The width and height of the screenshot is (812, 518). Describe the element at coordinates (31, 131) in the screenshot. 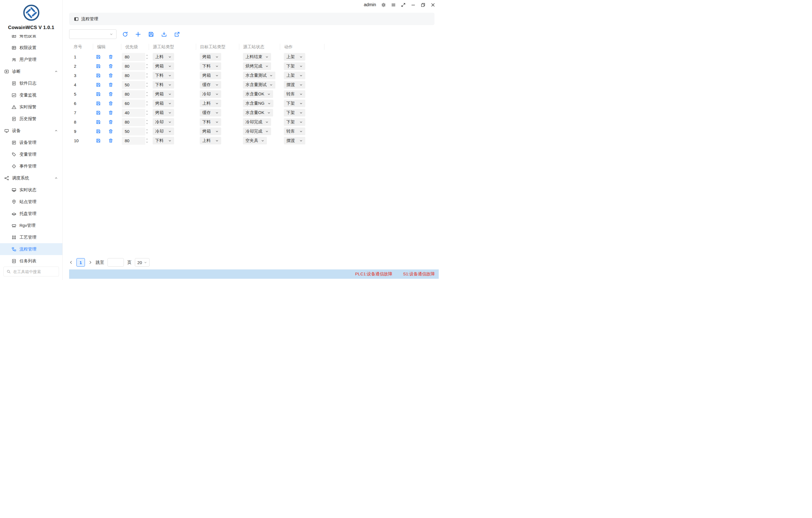

I see `sidebar-item-device-group: 设备` at that location.